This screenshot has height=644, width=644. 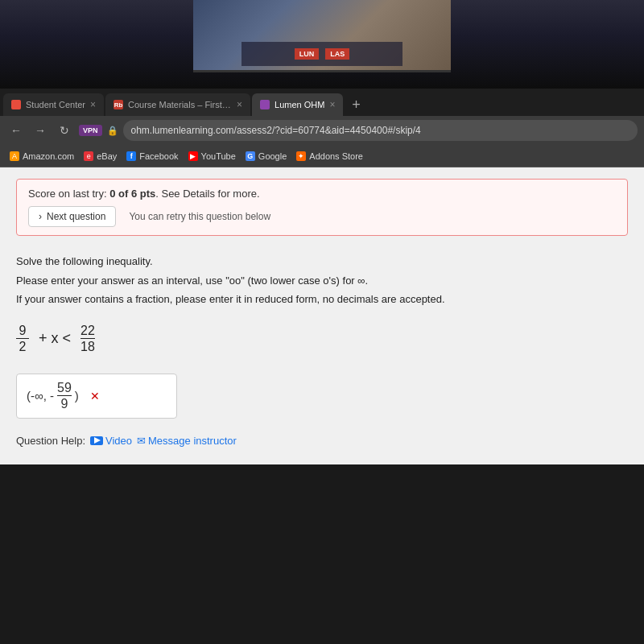 What do you see at coordinates (23, 332) in the screenshot?
I see `numerator-left: 9` at bounding box center [23, 332].